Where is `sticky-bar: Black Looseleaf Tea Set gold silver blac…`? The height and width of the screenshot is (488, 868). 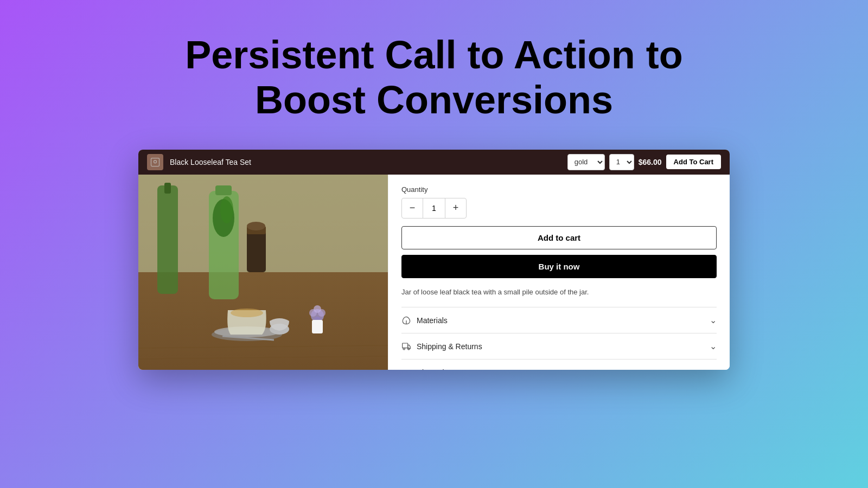
sticky-bar: Black Looseleaf Tea Set gold silver blac… is located at coordinates (434, 162).